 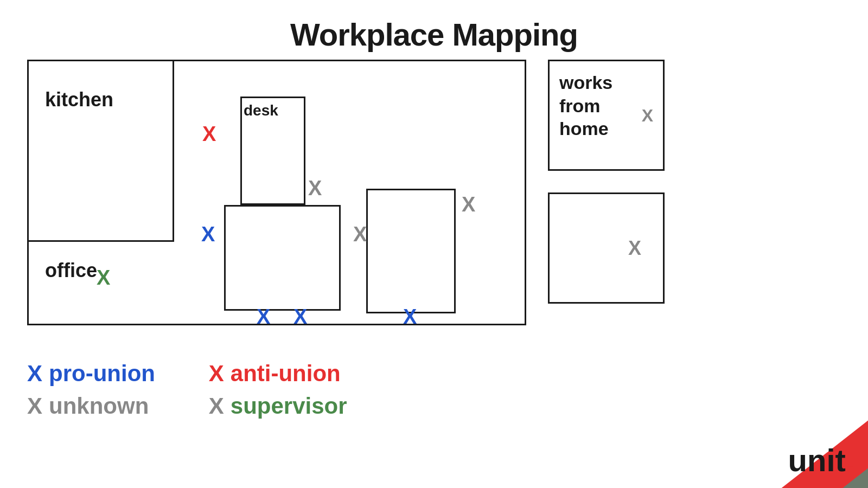 I want to click on x-unknown-desk-right: X, so click(x=315, y=188).